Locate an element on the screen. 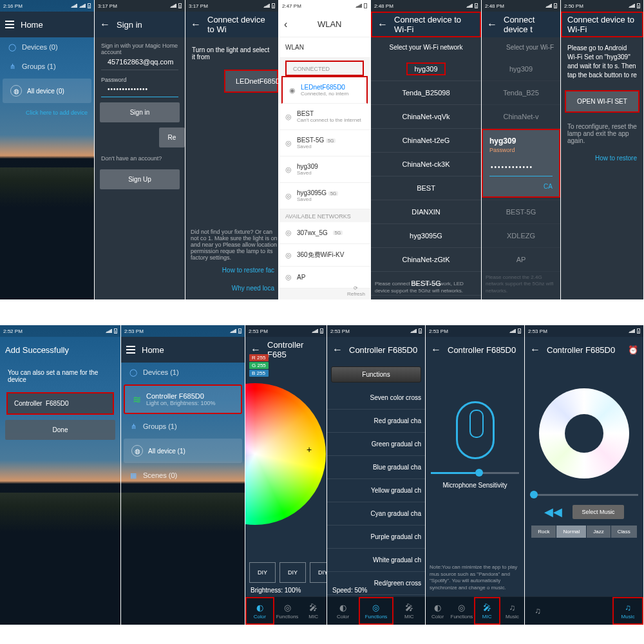  mode-class: Class is located at coordinates (624, 532).